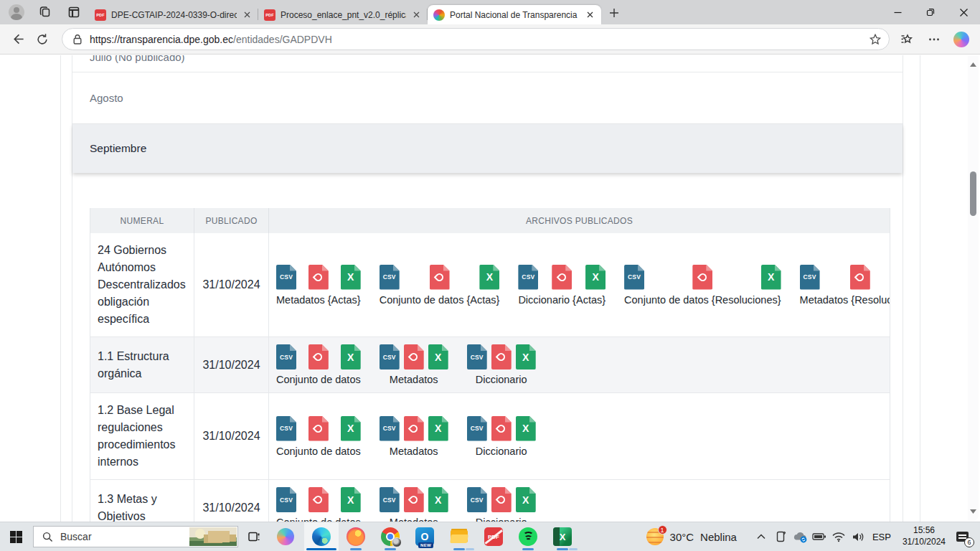 This screenshot has width=980, height=551. I want to click on new-tab-button, so click(614, 13).